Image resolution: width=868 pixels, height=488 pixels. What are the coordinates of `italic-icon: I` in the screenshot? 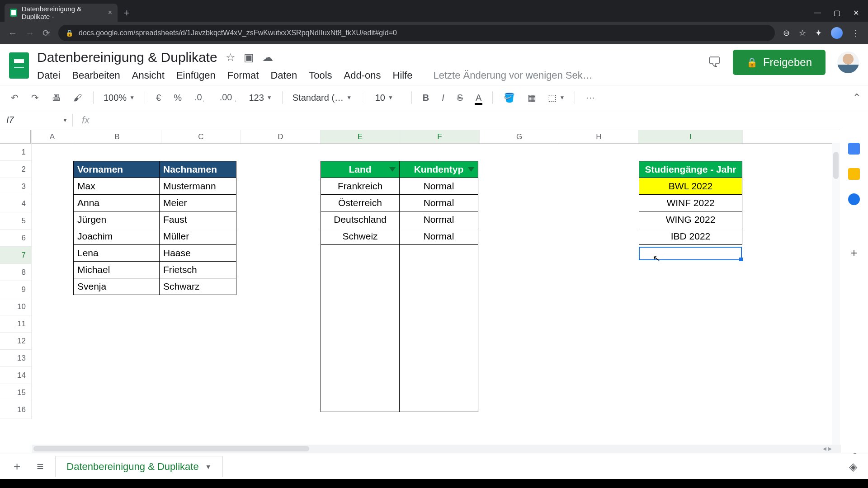 It's located at (443, 98).